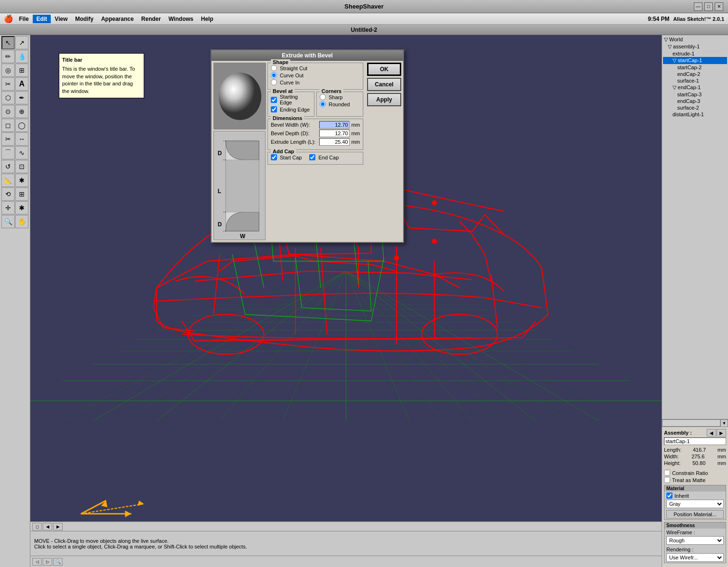 The height and width of the screenshot is (567, 728). What do you see at coordinates (695, 108) in the screenshot?
I see `tree-item-surface2: surface-2` at bounding box center [695, 108].